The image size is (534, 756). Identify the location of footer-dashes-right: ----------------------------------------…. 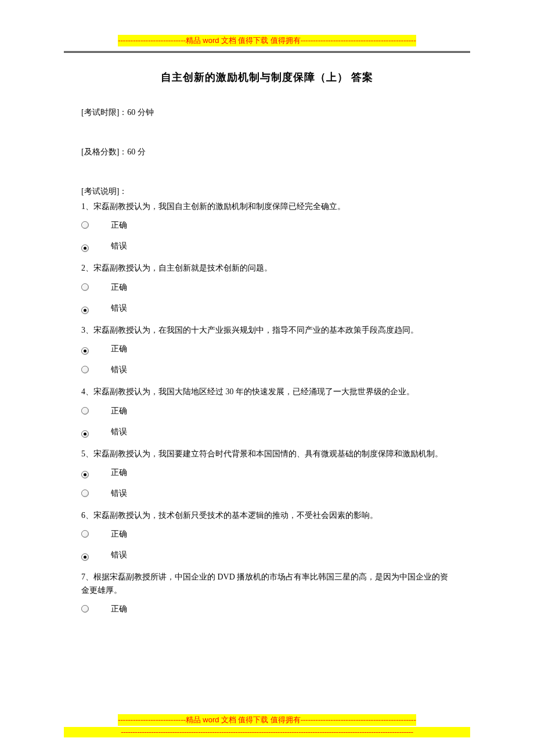
(359, 720).